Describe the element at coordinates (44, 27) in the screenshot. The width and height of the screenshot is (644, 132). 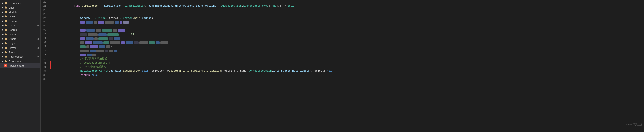
I see `line-num-26: 26` at that location.